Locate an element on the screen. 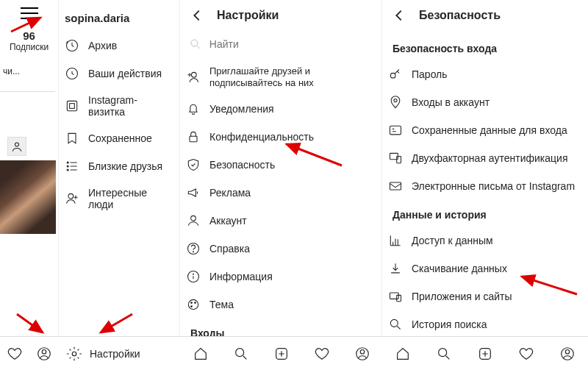  search-input is located at coordinates (291, 44).